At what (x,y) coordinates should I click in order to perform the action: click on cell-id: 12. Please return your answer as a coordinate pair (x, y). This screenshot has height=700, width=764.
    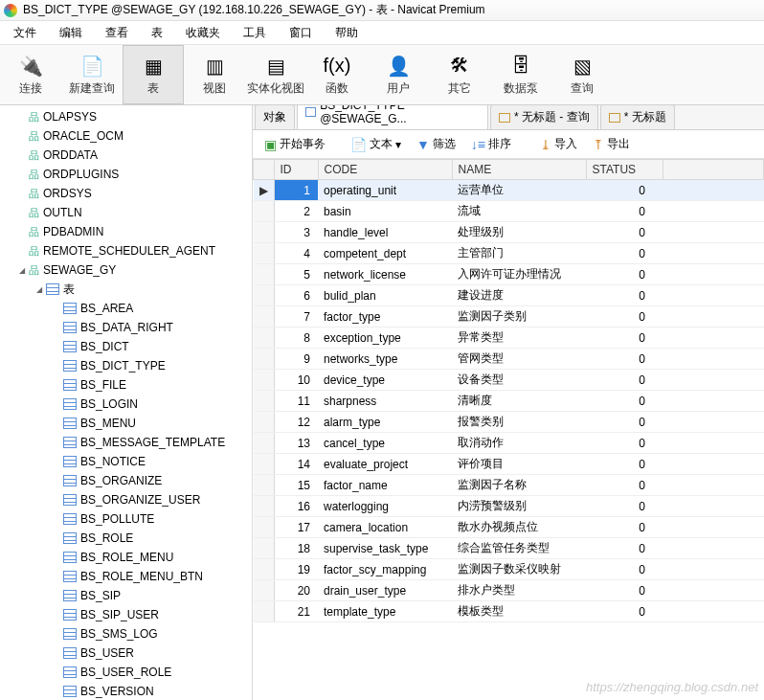
    Looking at the image, I should click on (296, 422).